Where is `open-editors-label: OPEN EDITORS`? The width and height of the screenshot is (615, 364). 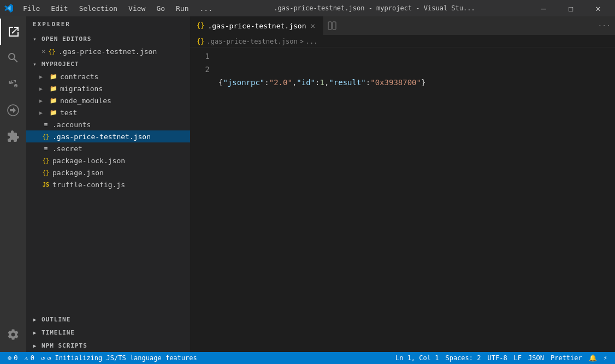 open-editors-label: OPEN EDITORS is located at coordinates (67, 39).